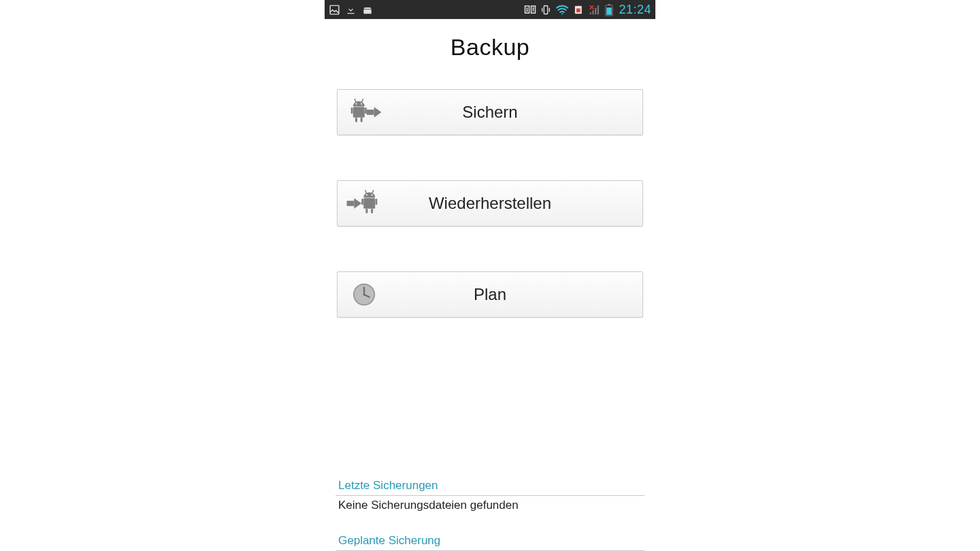 The height and width of the screenshot is (551, 980). Describe the element at coordinates (562, 10) in the screenshot. I see `wifi-icon` at that location.